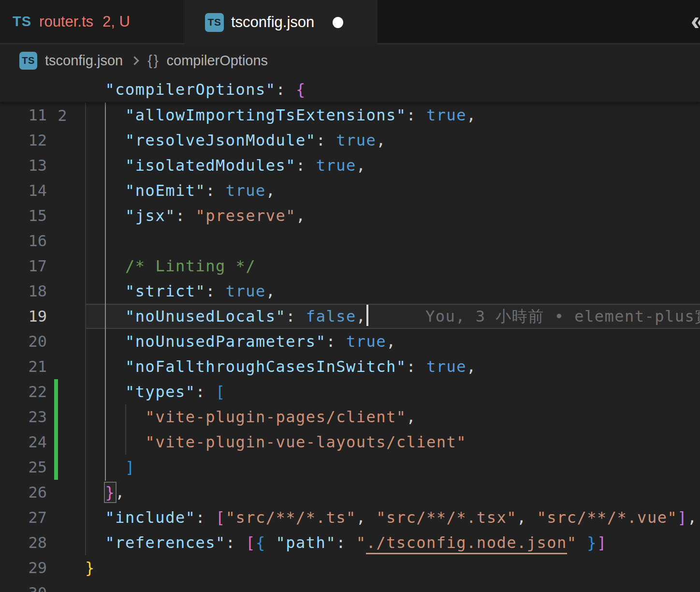 Image resolution: width=700 pixels, height=592 pixels. What do you see at coordinates (350, 60) in the screenshot?
I see `breadcrumb: TS tsconfig.json {} compilerOptions` at bounding box center [350, 60].